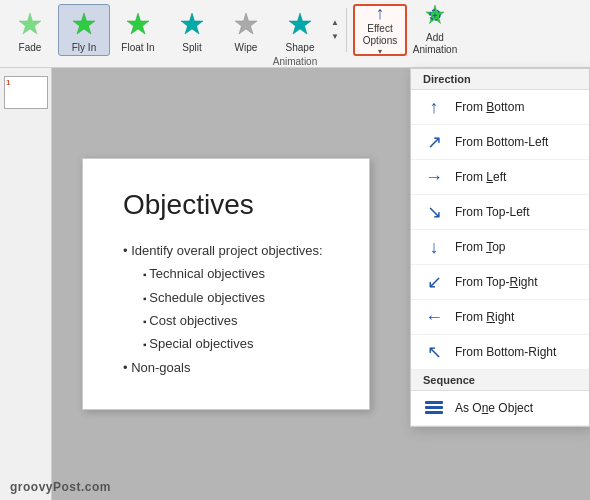 The width and height of the screenshot is (590, 500). Describe the element at coordinates (500, 108) in the screenshot. I see `direction-from-bottom: ↑ From Bottom` at that location.